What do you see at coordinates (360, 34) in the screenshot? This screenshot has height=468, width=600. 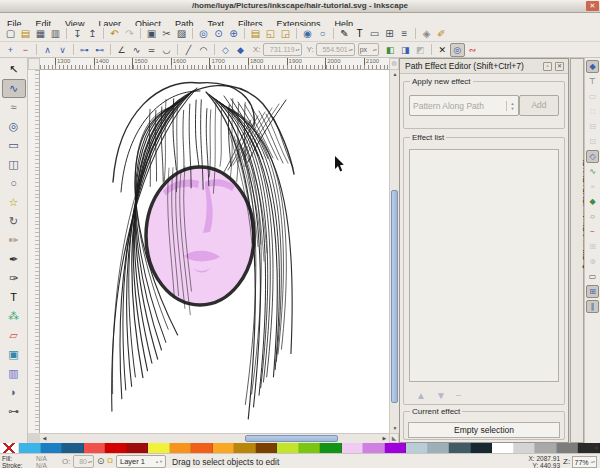 I see `text-dialog-icon: T` at bounding box center [360, 34].